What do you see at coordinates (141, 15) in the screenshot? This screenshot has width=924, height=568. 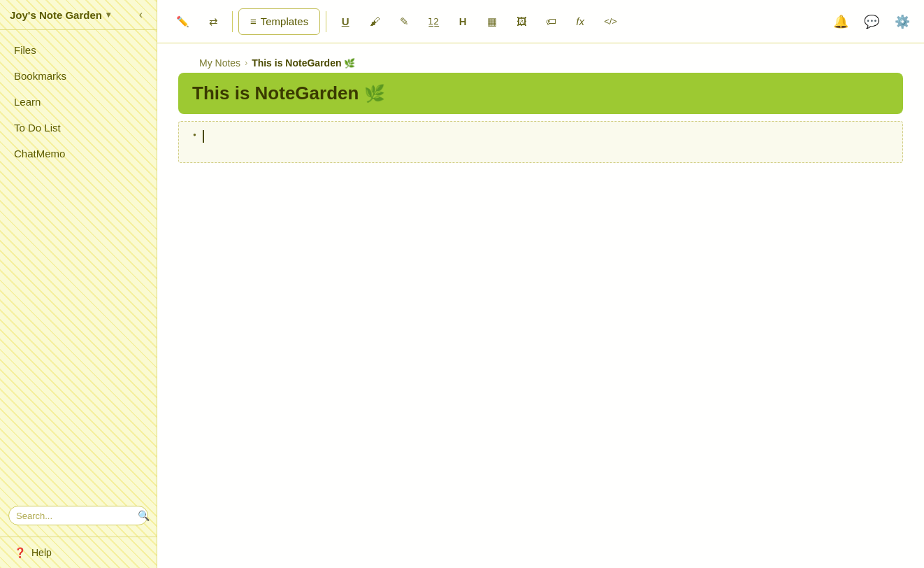 I see `sidebar-collapse-button: ‹` at bounding box center [141, 15].